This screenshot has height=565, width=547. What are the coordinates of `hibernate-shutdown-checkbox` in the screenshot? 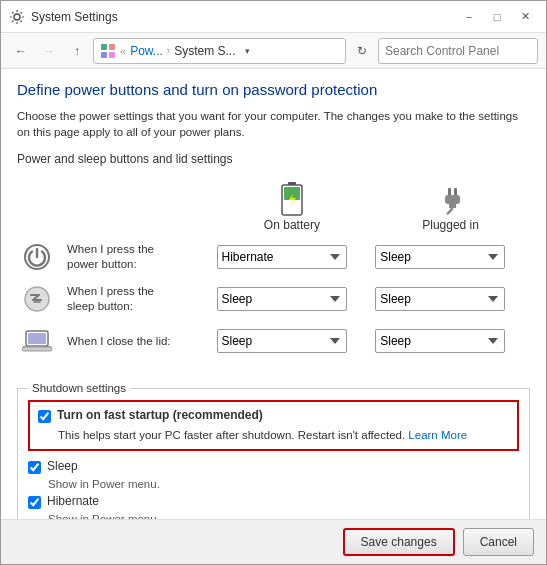 It's located at (34, 502).